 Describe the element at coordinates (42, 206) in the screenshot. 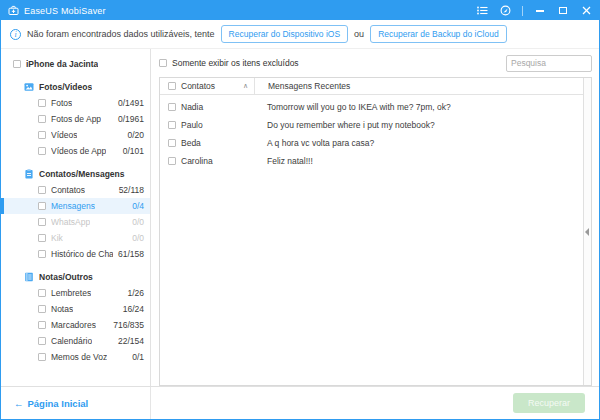

I see `mensagens-checkbox` at that location.